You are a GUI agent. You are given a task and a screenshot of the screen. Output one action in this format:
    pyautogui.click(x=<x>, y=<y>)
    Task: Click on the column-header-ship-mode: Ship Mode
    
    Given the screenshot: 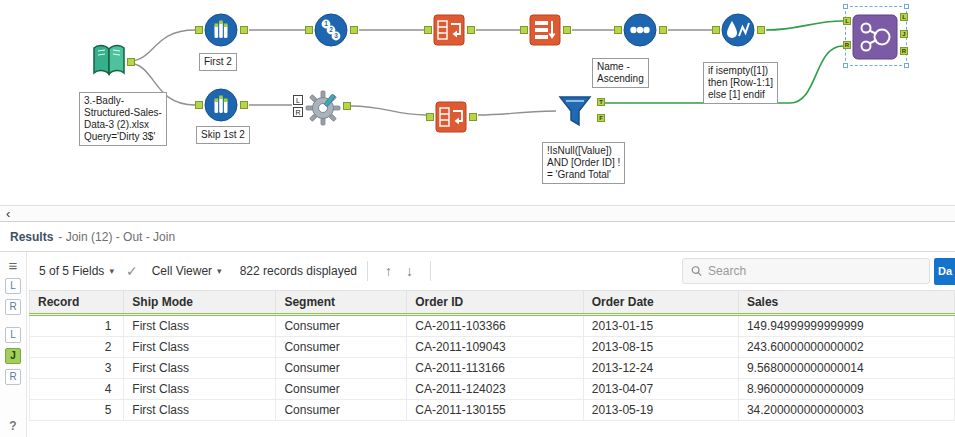 What is the action you would take?
    pyautogui.click(x=200, y=303)
    